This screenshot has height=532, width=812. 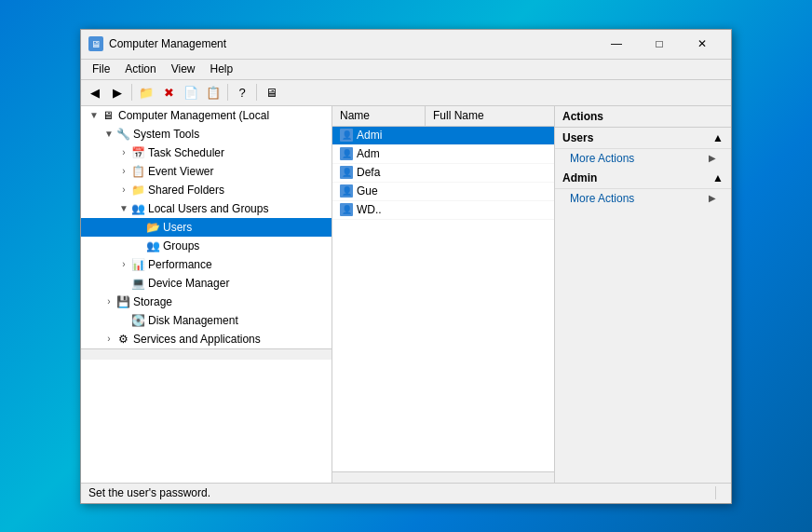 I want to click on list-cell-name: 👤 Adm, so click(x=379, y=154).